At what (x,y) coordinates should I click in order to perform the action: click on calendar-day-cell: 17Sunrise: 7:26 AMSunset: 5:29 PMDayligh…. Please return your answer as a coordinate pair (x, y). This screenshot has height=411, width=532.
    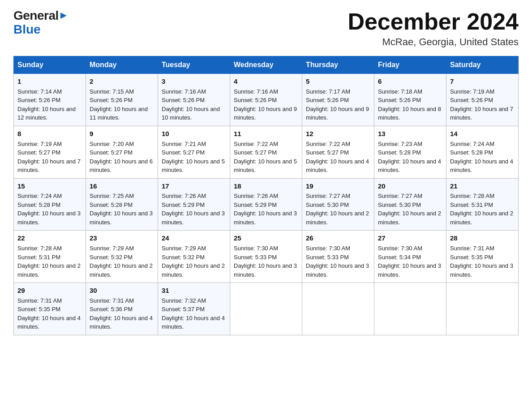
    Looking at the image, I should click on (194, 204).